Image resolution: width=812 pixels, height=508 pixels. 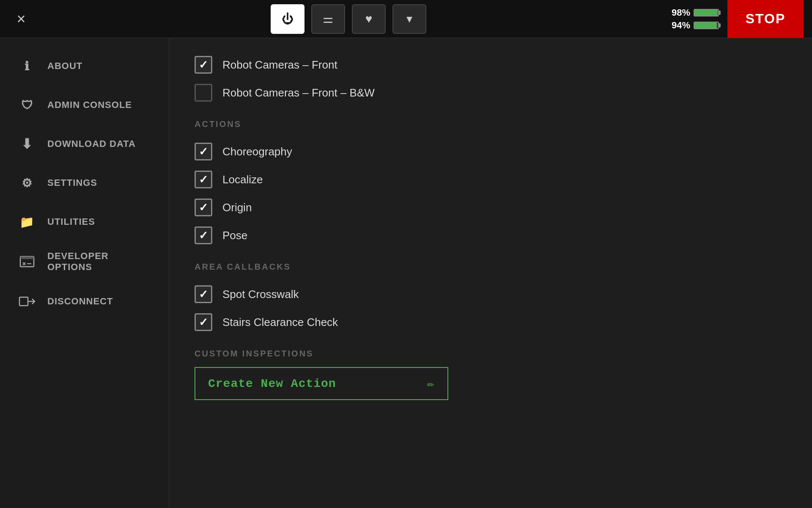 I want to click on battery-area: 98% 94%, so click(x=695, y=19).